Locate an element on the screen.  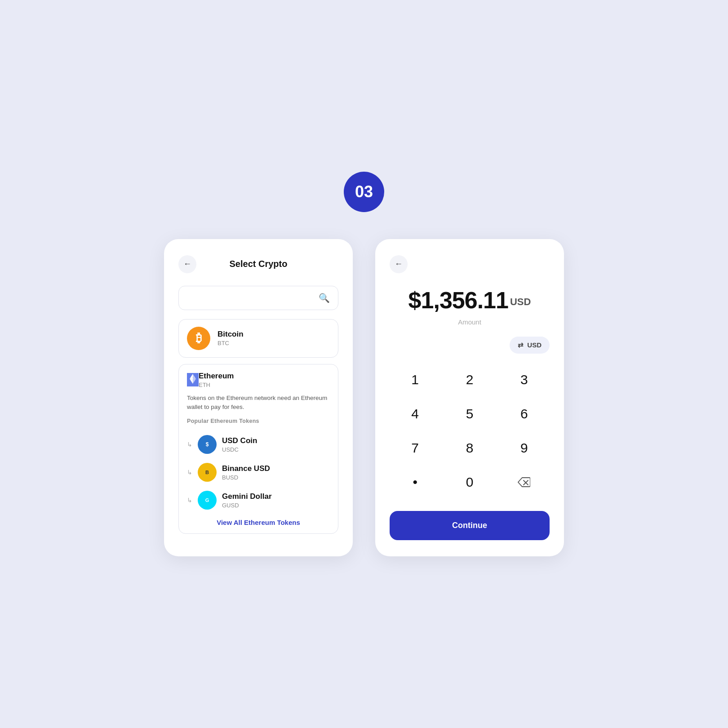
key-4: 4 is located at coordinates (415, 414).